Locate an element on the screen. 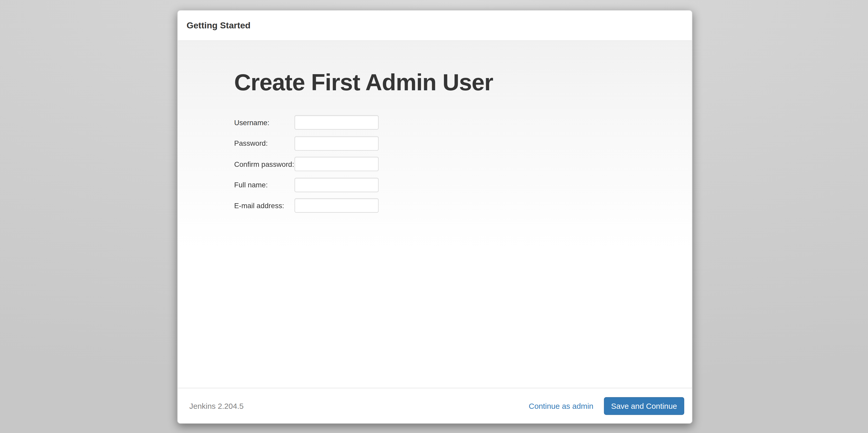 The image size is (868, 433). page-title: Create First Admin User is located at coordinates (455, 83).